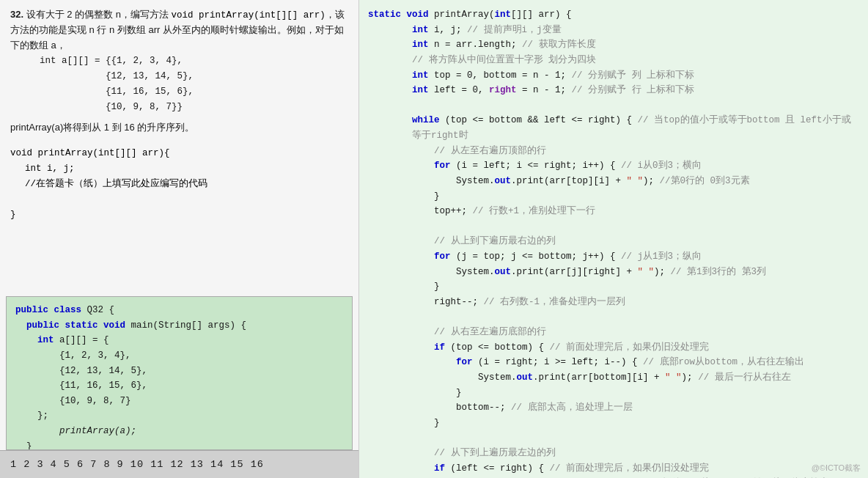 This screenshot has height=478, width=868. I want to click on code-line-r4: // 将方阵从中间位置置十字形 划分为四块, so click(612, 60).